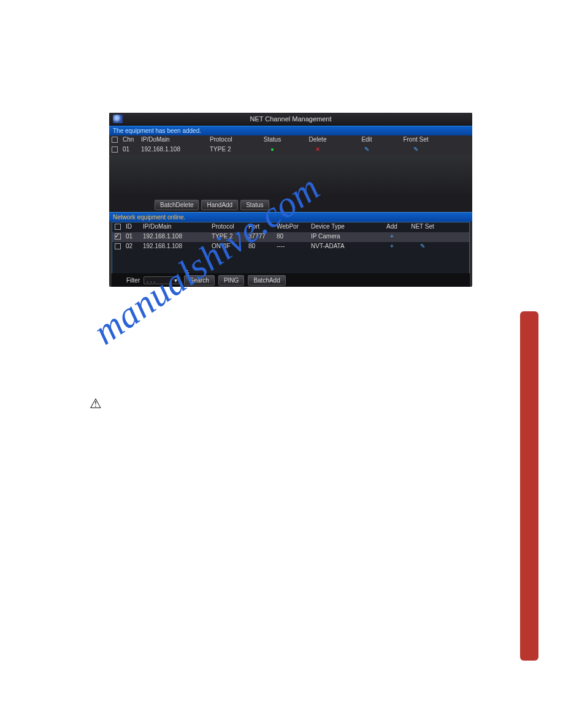 Image resolution: width=563 pixels, height=728 pixels. What do you see at coordinates (230, 227) in the screenshot?
I see `col-header-protocol2: Protocol` at bounding box center [230, 227].